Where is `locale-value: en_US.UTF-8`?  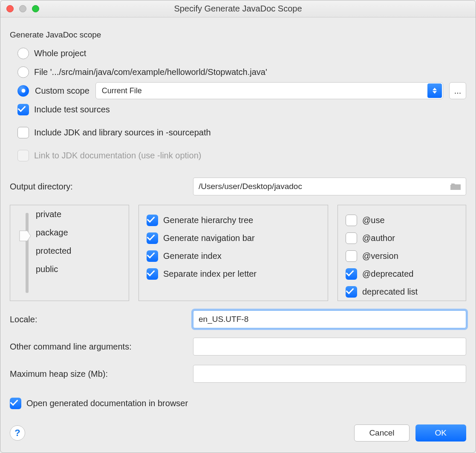
locale-value: en_US.UTF-8 is located at coordinates (223, 319).